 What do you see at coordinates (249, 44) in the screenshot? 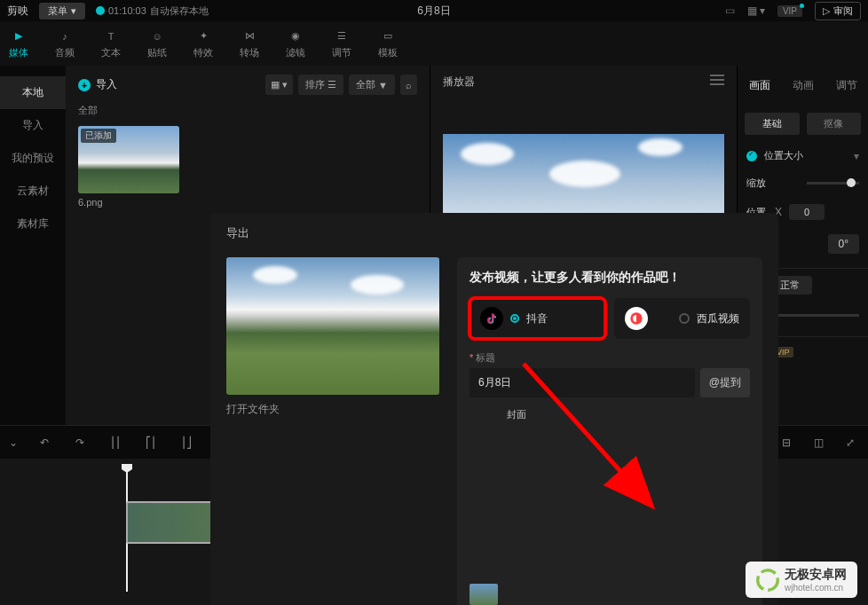
I see `tool-transition: ⋈转场` at bounding box center [249, 44].